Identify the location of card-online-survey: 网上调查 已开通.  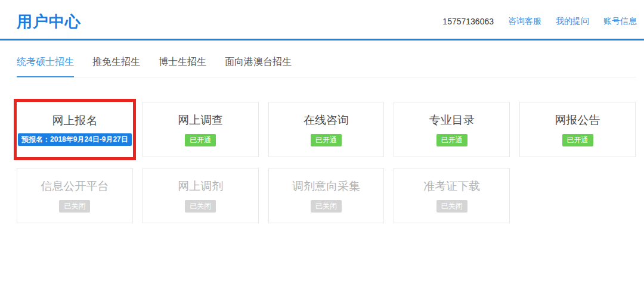
(200, 130).